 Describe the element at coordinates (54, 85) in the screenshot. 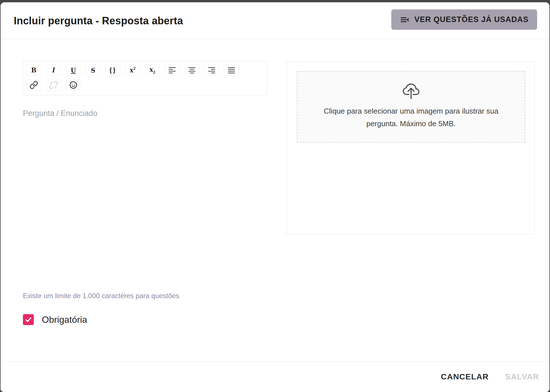

I see `unlink-button` at that location.